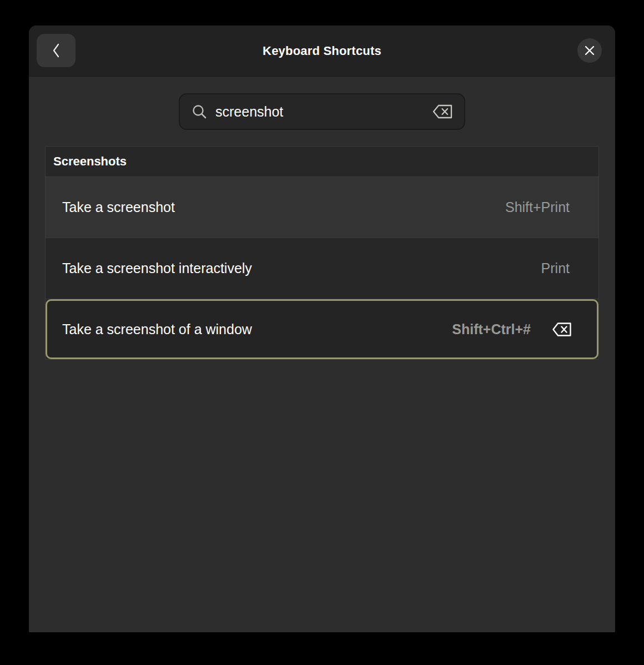 Image resolution: width=644 pixels, height=665 pixels. Describe the element at coordinates (56, 51) in the screenshot. I see `chevron-left-icon` at that location.